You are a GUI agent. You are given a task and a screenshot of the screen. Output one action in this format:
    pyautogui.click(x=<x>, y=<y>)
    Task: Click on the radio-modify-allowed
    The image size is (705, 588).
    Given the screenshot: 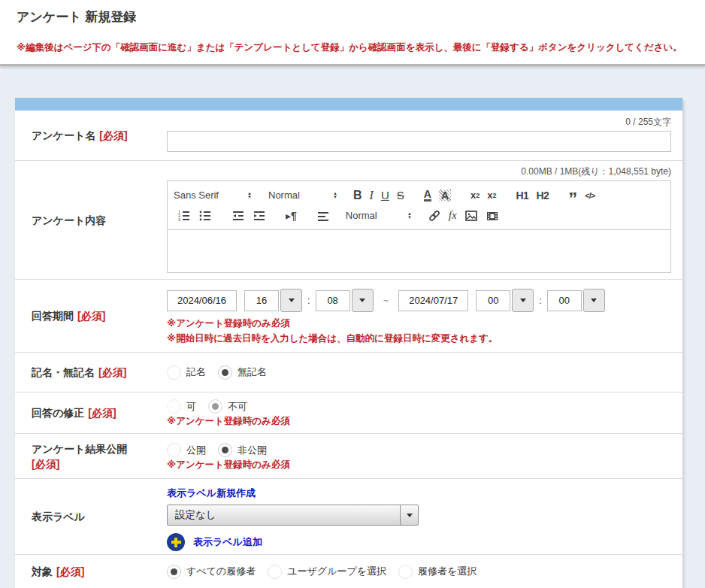 What is the action you would take?
    pyautogui.click(x=174, y=406)
    